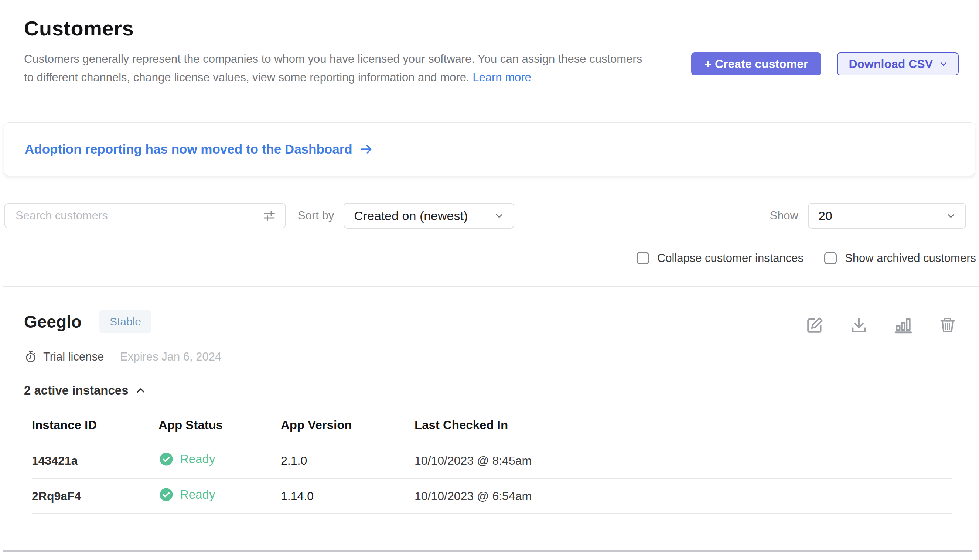  Describe the element at coordinates (815, 325) in the screenshot. I see `edit-customer-icon` at that location.